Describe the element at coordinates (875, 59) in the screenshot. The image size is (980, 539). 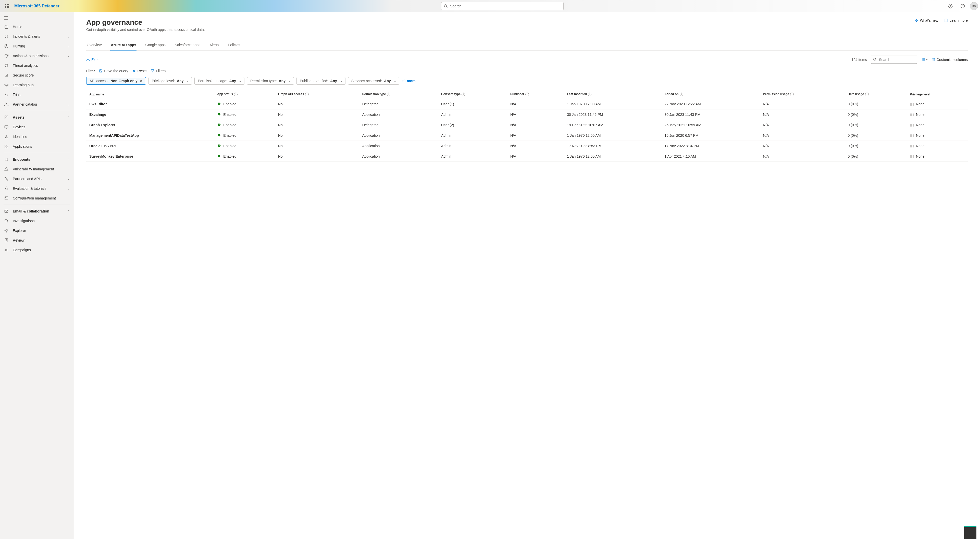
I see `search-icon` at that location.